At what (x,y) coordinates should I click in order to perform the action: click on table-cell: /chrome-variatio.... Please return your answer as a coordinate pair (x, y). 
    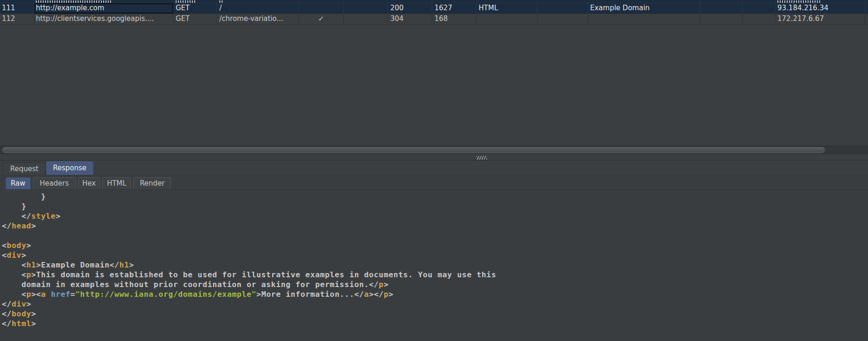
    Looking at the image, I should click on (258, 19).